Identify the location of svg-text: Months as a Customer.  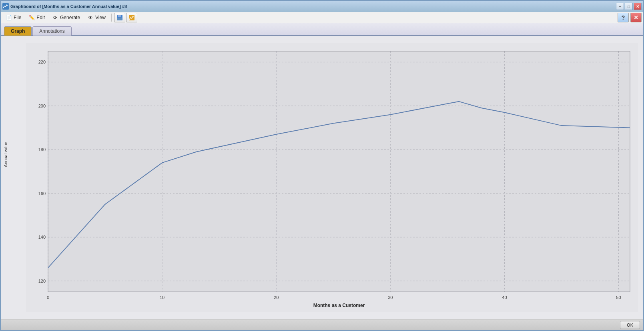
(339, 305).